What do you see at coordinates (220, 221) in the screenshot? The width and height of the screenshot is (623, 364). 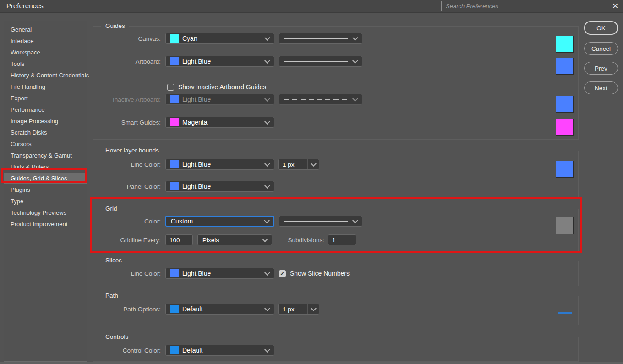 I see `grid-color-dropdown: Custom...` at bounding box center [220, 221].